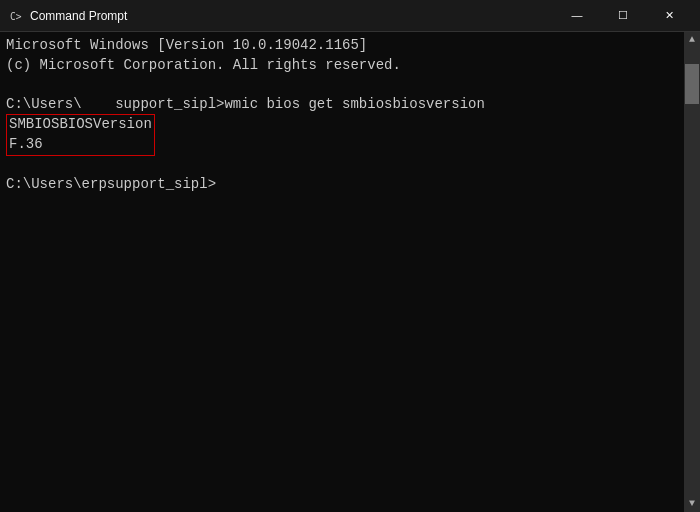 The width and height of the screenshot is (700, 512). What do you see at coordinates (292, 16) in the screenshot?
I see `window-title: Command Prompt` at bounding box center [292, 16].